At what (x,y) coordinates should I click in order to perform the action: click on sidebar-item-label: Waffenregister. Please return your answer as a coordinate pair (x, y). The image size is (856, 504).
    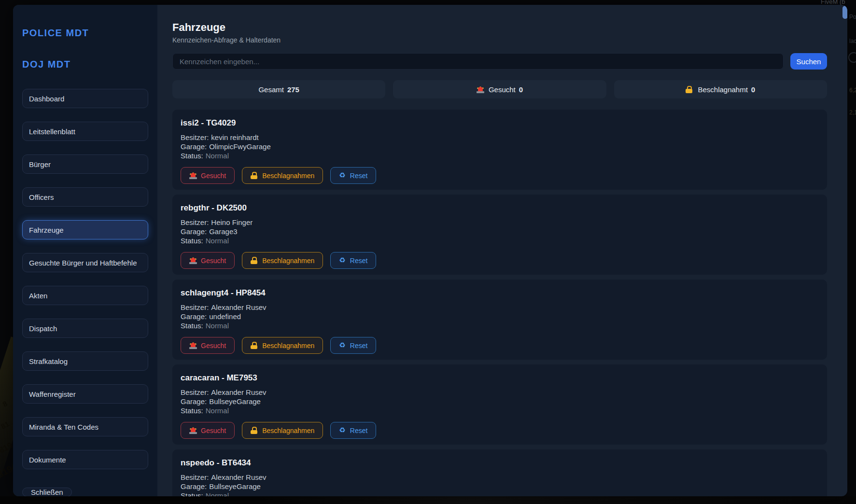
    Looking at the image, I should click on (52, 394).